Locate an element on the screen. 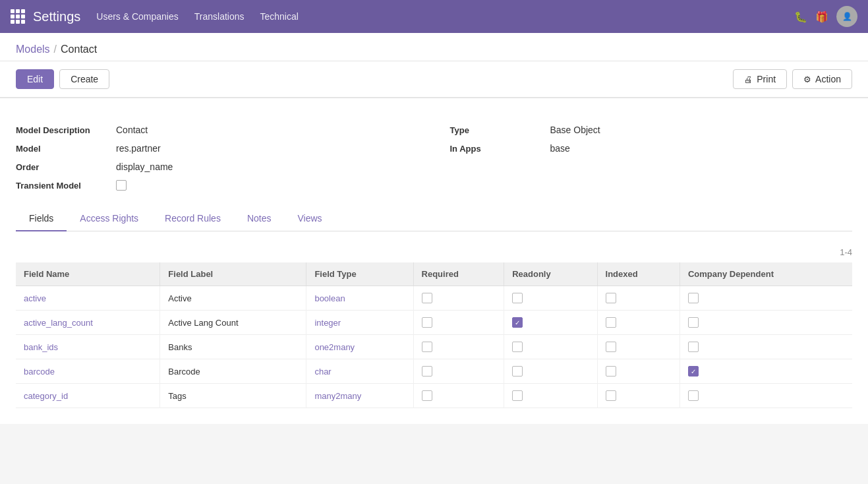 The width and height of the screenshot is (868, 484). tab-access-rights: Access Rights is located at coordinates (109, 219).